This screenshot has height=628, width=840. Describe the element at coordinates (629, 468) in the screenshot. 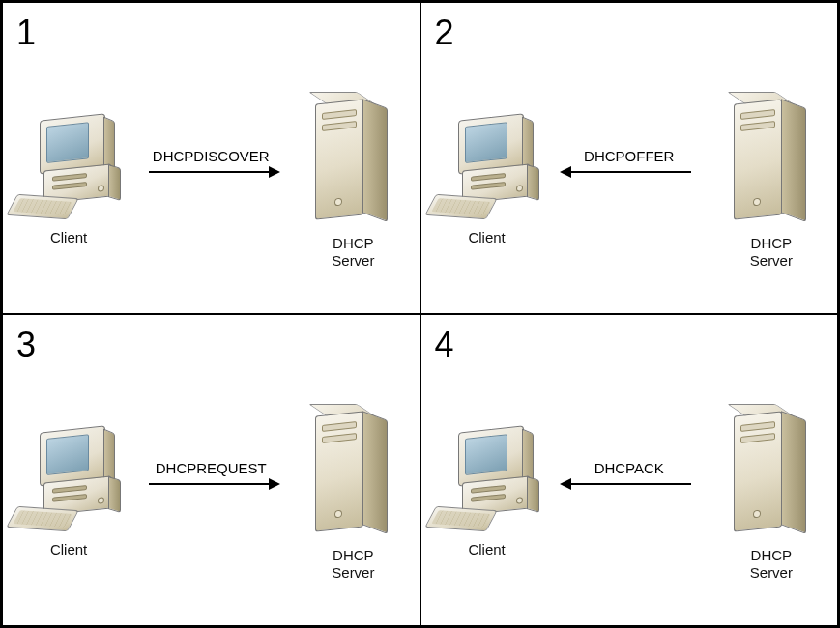

I see `message-label: DHCPACK` at that location.